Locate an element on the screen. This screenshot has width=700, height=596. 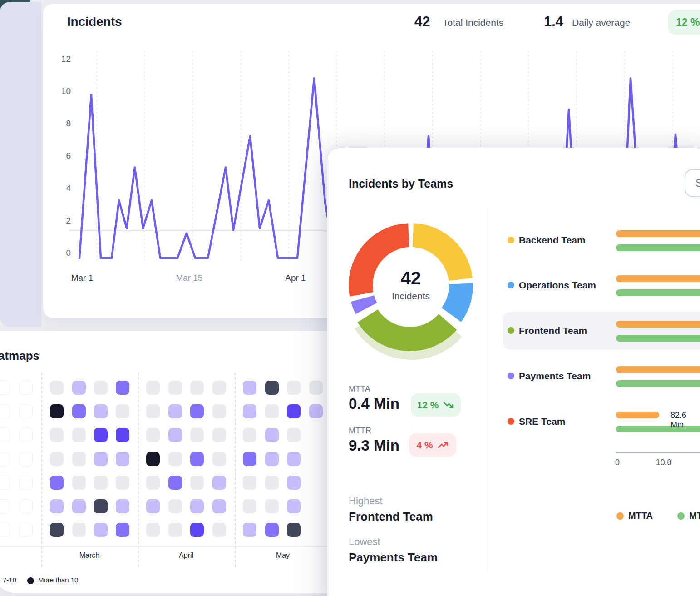
bars-axis-tick-10: 10.0 is located at coordinates (664, 462).